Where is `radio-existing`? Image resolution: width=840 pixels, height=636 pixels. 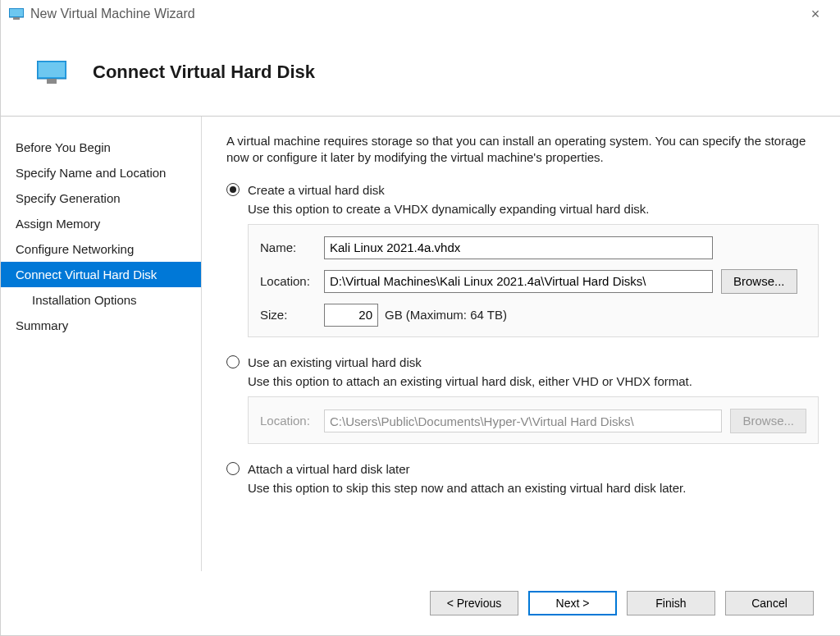
radio-existing is located at coordinates (233, 362).